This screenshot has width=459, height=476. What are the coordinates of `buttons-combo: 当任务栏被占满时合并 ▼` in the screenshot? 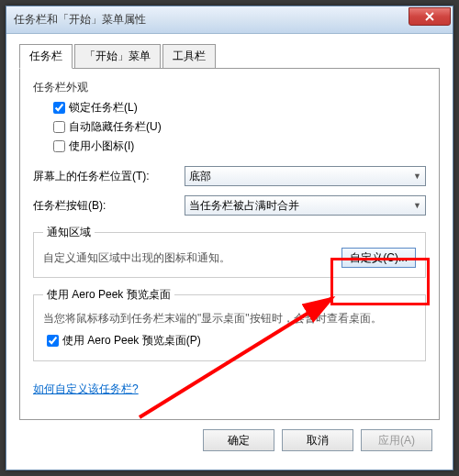 It's located at (305, 205).